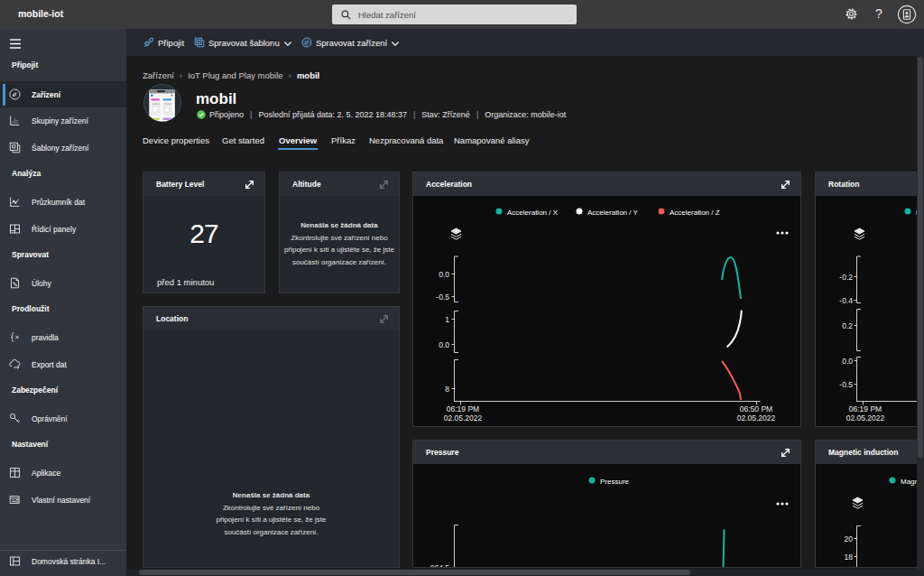 Image resolution: width=924 pixels, height=576 pixels. I want to click on svg-text: 964.5, so click(440, 565).